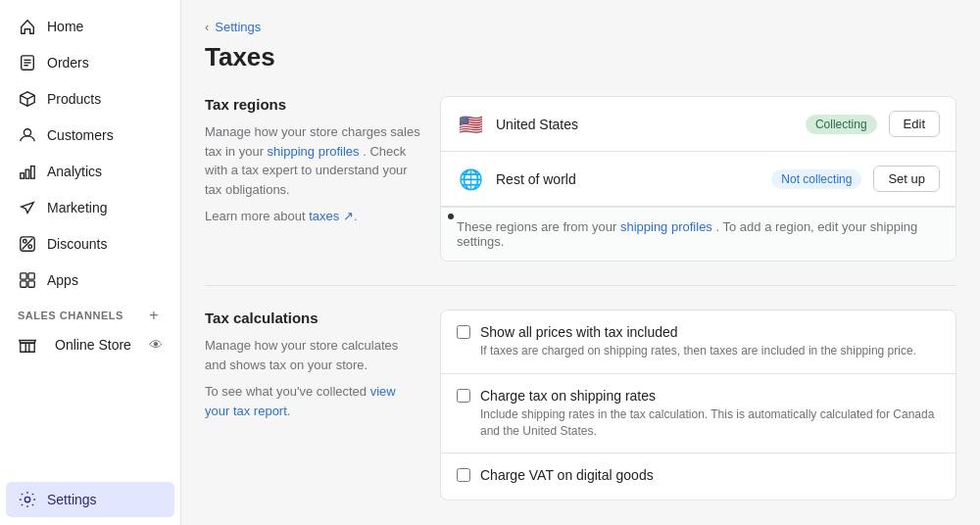  I want to click on tax-regions-title: Tax regions, so click(313, 104).